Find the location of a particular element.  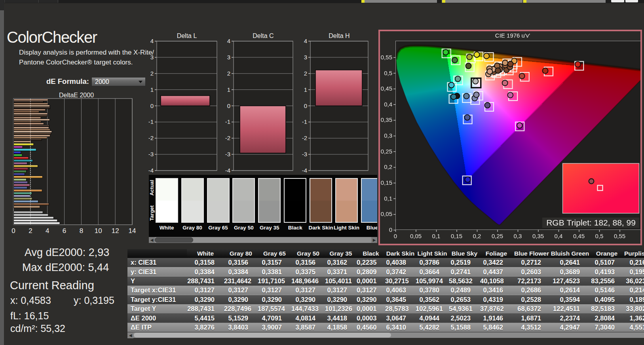

svg-text: 6 is located at coordinates (64, 231).